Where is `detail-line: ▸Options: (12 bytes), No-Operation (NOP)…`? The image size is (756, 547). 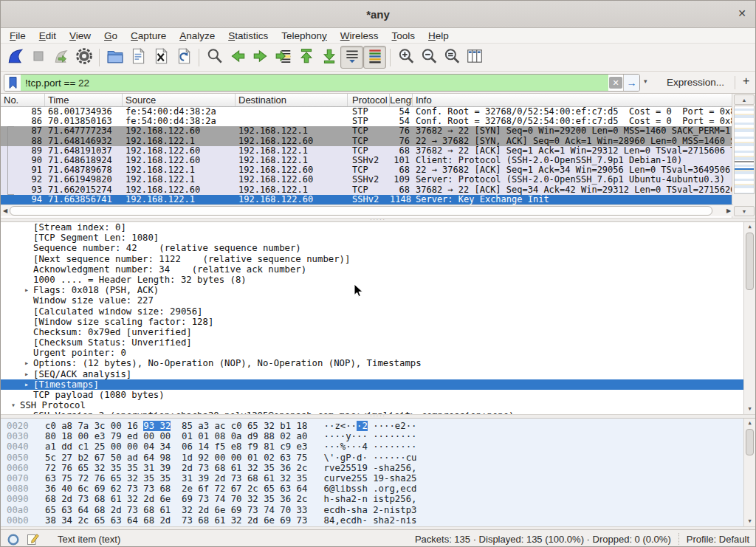 detail-line: ▸Options: (12 bytes), No-Operation (NOP)… is located at coordinates (378, 363).